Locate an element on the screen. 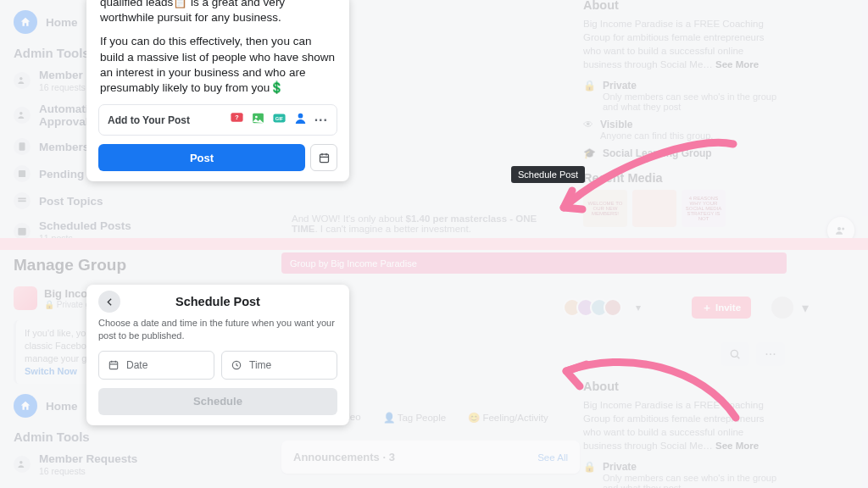 The height and width of the screenshot is (488, 868). schedule-button is located at coordinates (324, 158).